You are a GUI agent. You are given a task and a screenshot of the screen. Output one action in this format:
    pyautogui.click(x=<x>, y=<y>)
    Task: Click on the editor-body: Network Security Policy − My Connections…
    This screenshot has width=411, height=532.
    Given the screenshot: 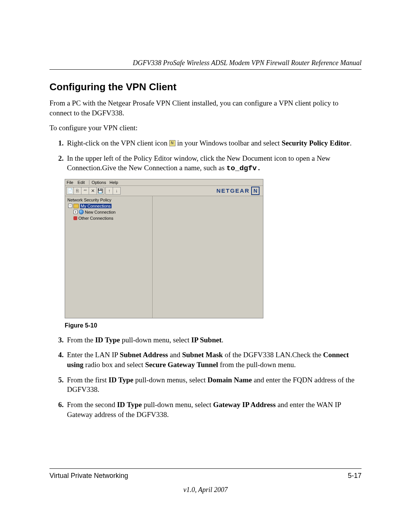 What is the action you would take?
    pyautogui.click(x=164, y=257)
    